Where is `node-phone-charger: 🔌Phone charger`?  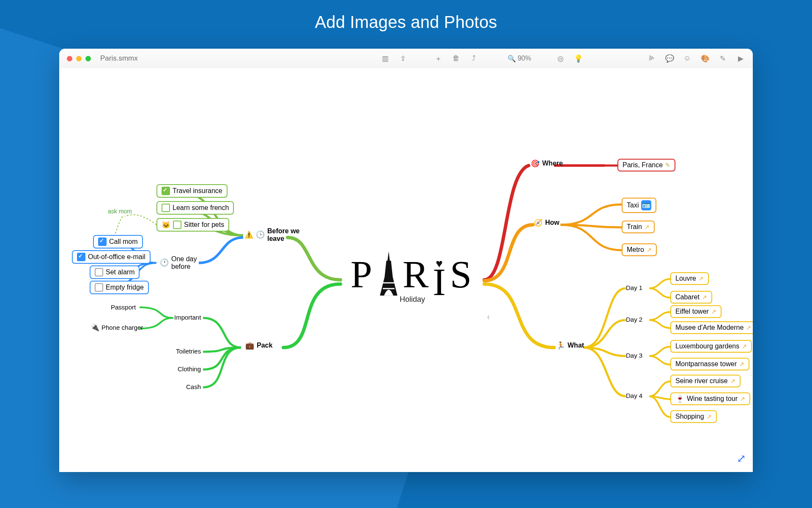 node-phone-charger: 🔌Phone charger is located at coordinates (117, 328).